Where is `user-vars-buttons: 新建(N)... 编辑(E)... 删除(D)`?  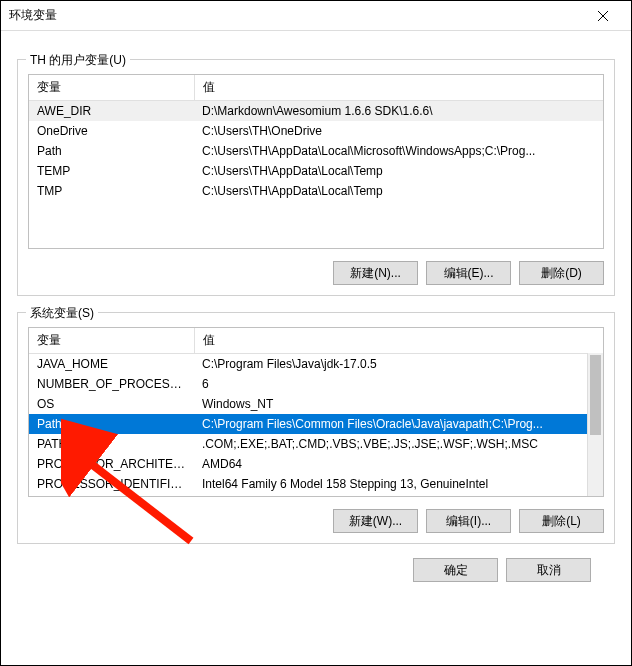 user-vars-buttons: 新建(N)... 编辑(E)... 删除(D) is located at coordinates (316, 273).